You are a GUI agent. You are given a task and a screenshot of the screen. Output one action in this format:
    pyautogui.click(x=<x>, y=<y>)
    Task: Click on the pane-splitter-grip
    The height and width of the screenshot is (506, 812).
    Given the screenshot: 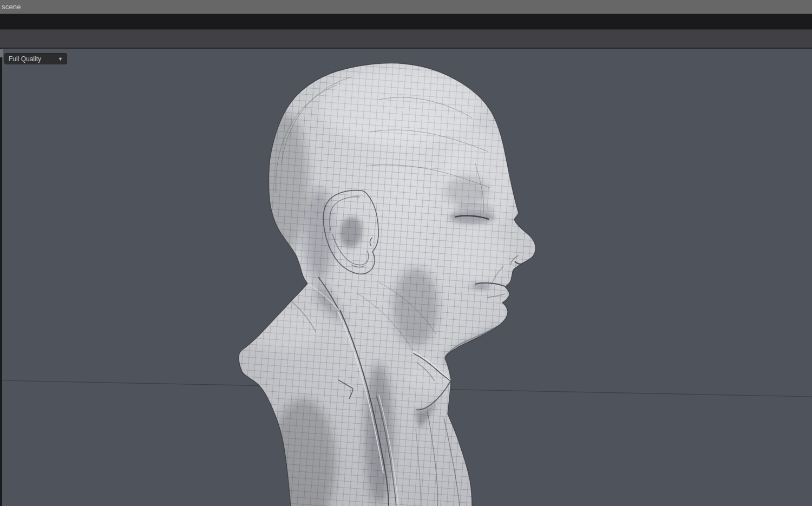 What is the action you would take?
    pyautogui.click(x=2, y=53)
    